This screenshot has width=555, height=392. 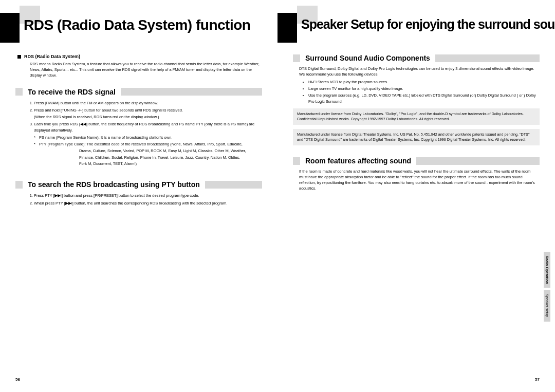 I want to click on right-page-title: Speaker Setup for enjoying the surround …, so click(x=428, y=25).